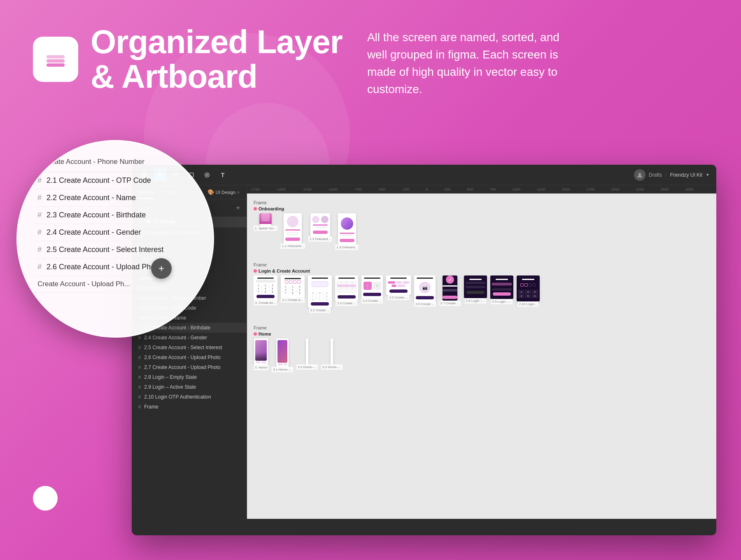  What do you see at coordinates (686, 175) in the screenshot?
I see `breadcrumb-project: Friendzy UI Kit` at bounding box center [686, 175].